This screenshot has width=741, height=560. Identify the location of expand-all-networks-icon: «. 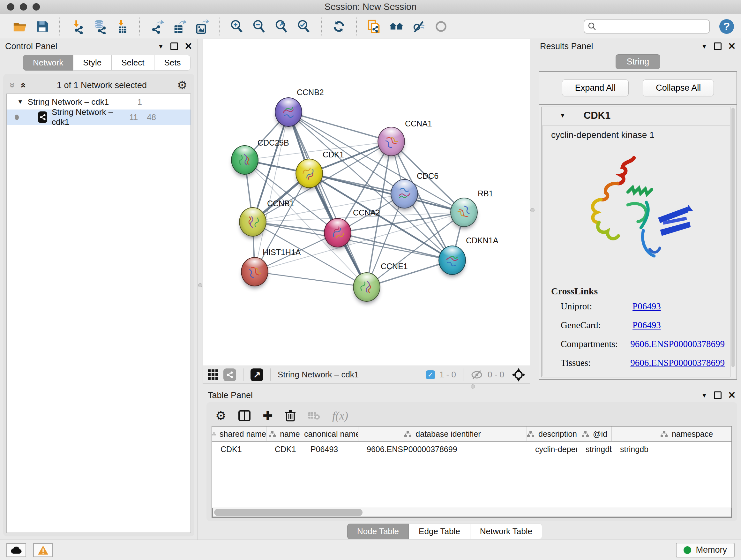
(24, 85).